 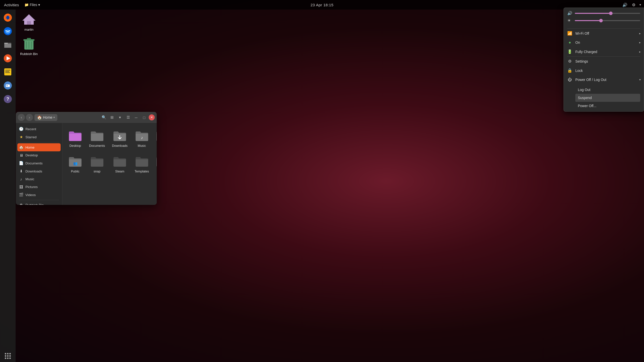 What do you see at coordinates (39, 155) in the screenshot?
I see `sidebar-item-desktop: 🖥 Desktop` at bounding box center [39, 155].